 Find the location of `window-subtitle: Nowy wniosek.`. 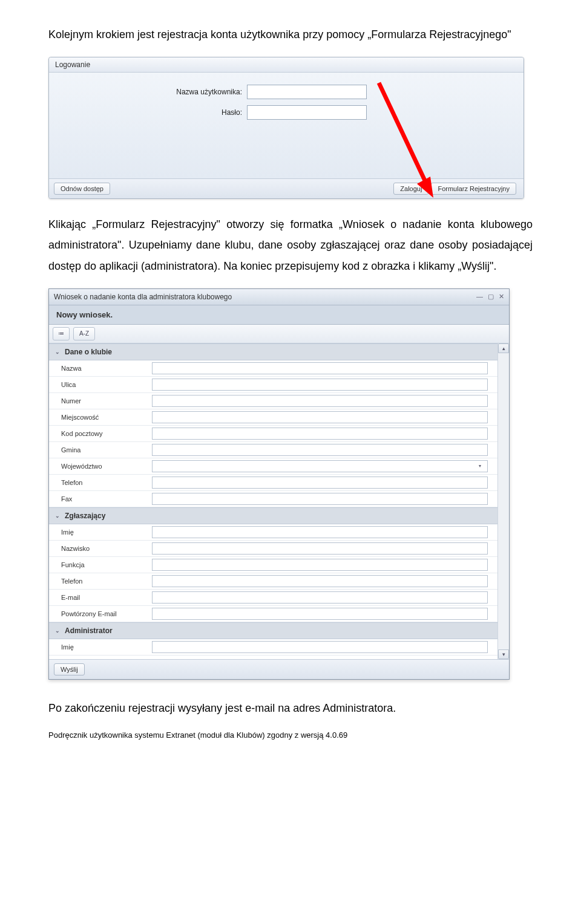

window-subtitle: Nowy wniosek. is located at coordinates (279, 315).